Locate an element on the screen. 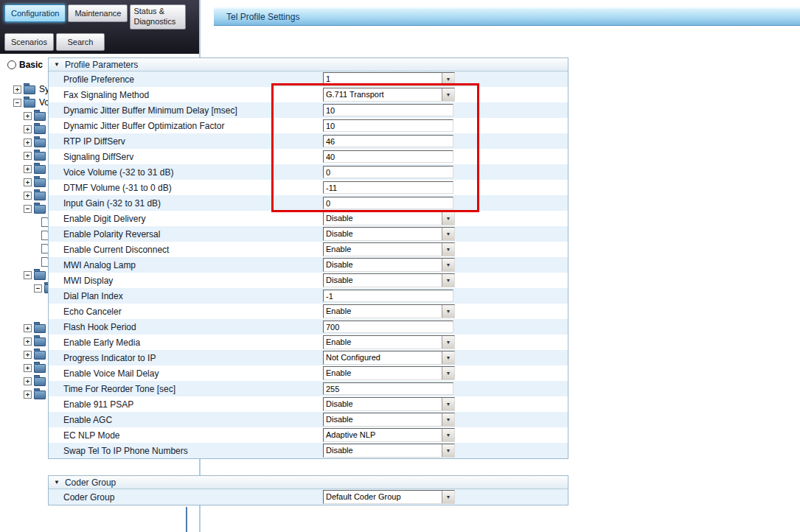 Image resolution: width=800 pixels, height=532 pixels. param-label-cell: Dial Plan Index is located at coordinates (186, 296).